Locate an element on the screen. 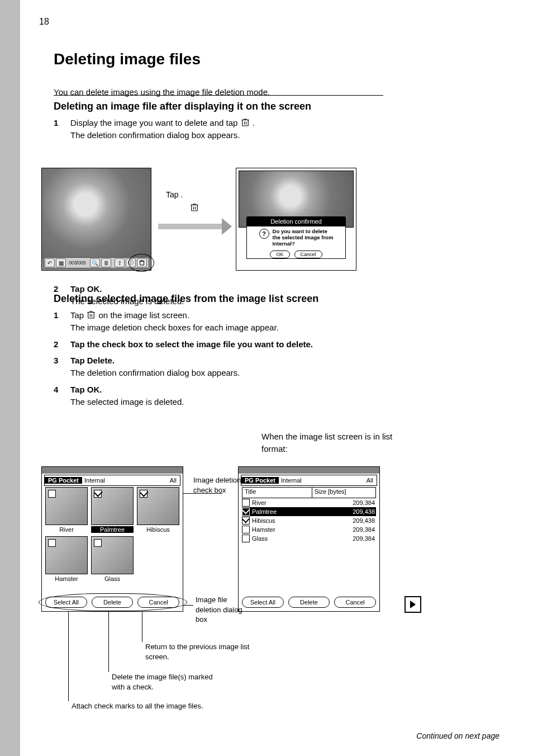 The image size is (533, 756). file-list: River 209,384 Palmtree 209,438 Hibiscus … is located at coordinates (309, 521).